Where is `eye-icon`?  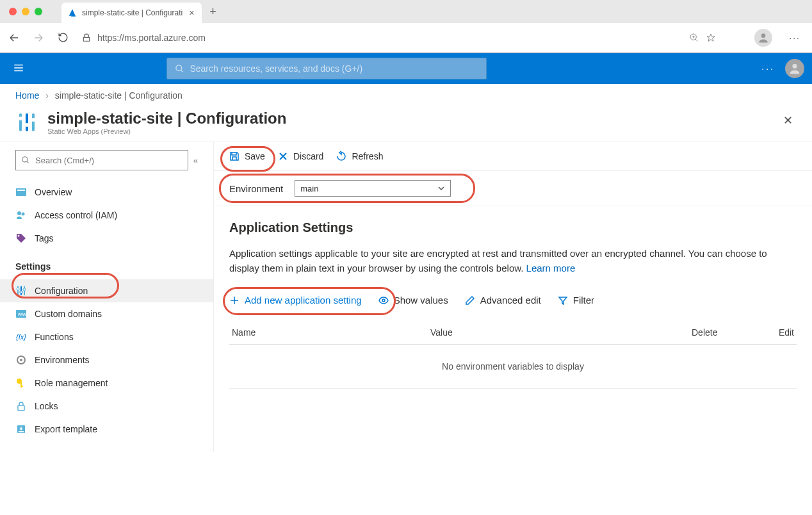
eye-icon is located at coordinates (384, 300).